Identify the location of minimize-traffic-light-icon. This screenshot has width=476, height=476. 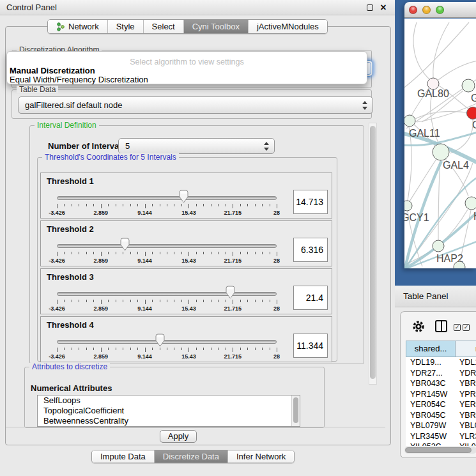
(427, 10).